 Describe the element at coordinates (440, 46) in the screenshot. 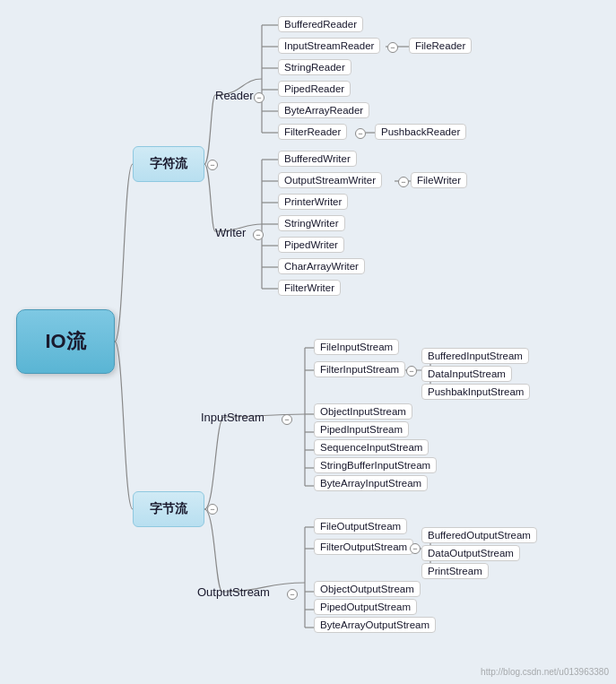

I see `leaf-filereader: FileReader` at that location.